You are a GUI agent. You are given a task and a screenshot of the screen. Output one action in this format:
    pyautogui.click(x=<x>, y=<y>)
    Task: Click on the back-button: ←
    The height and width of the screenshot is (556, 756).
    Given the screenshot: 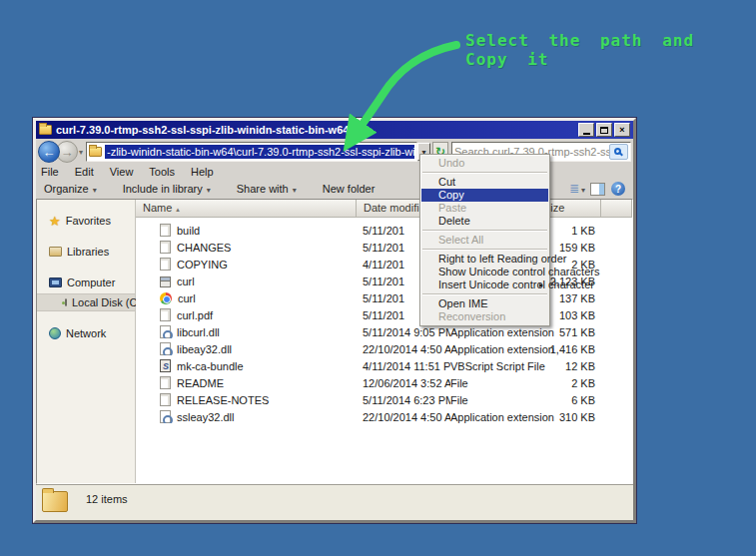 What is the action you would take?
    pyautogui.click(x=49, y=152)
    